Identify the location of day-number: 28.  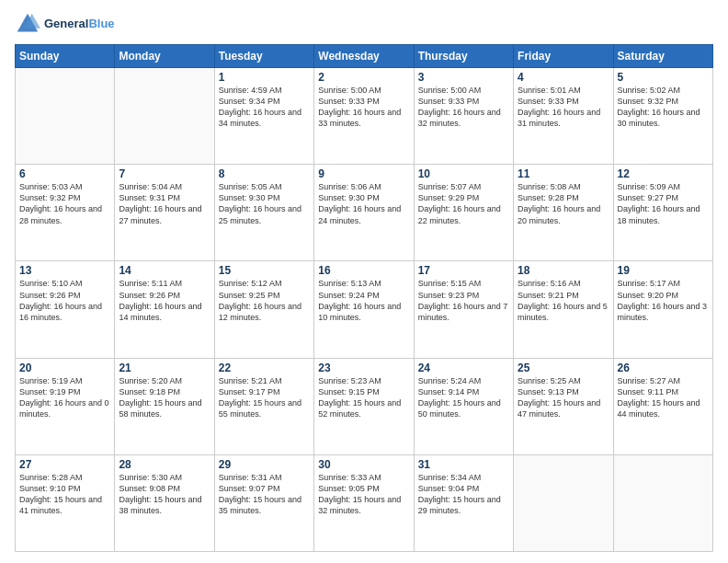
(164, 465).